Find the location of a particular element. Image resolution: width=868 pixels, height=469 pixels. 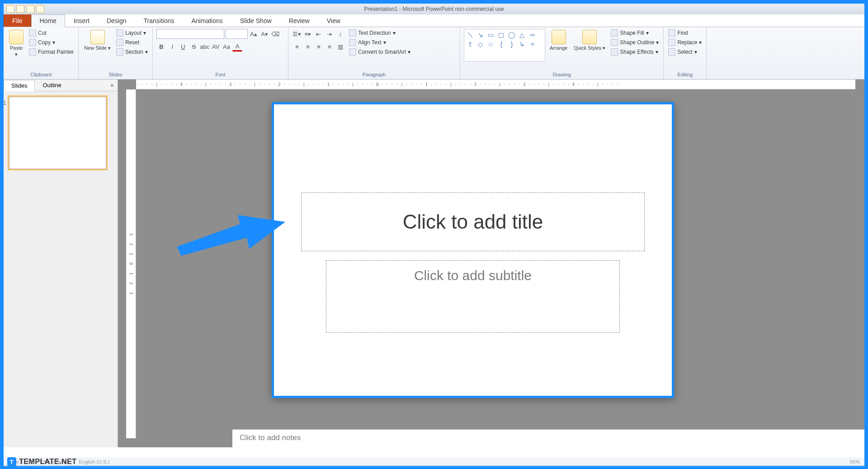

font-name-input is located at coordinates (190, 34).